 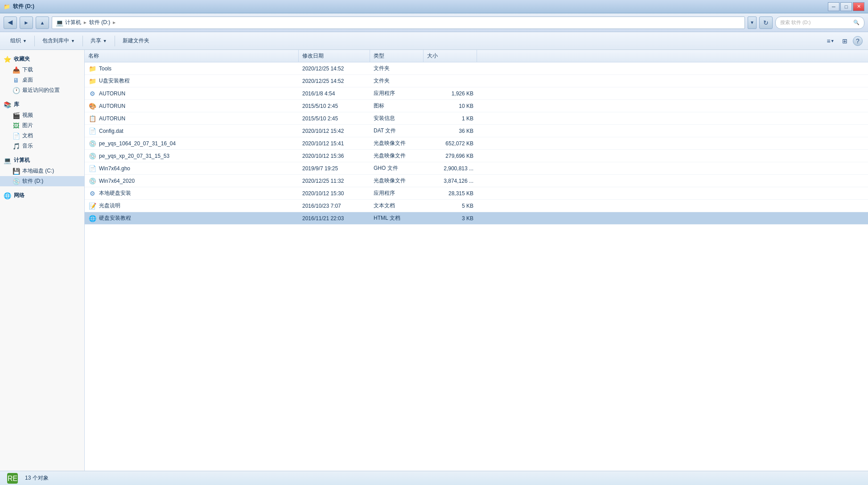 What do you see at coordinates (92, 106) in the screenshot?
I see `file-icon: 🎨` at bounding box center [92, 106].